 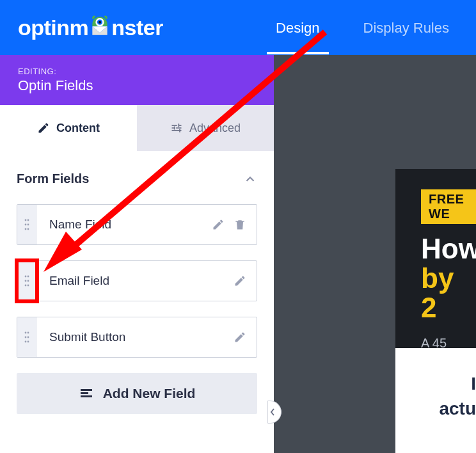 What do you see at coordinates (240, 225) in the screenshot?
I see `trash-icon` at bounding box center [240, 225].